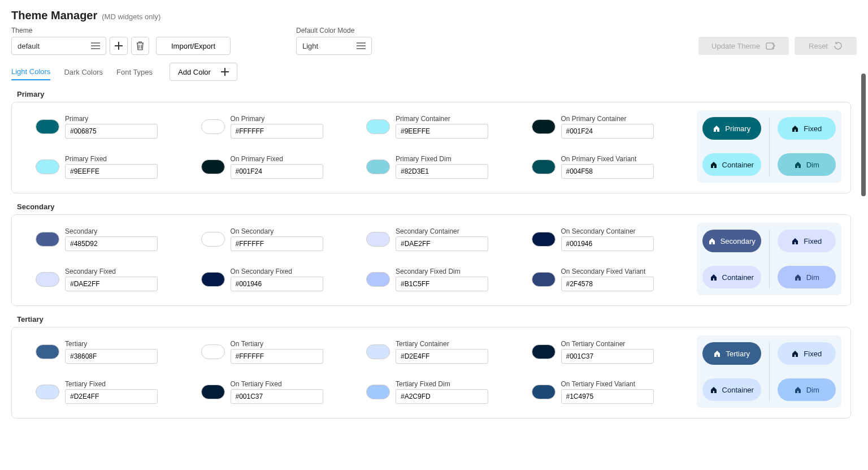  Describe the element at coordinates (278, 279) in the screenshot. I see `color-item: On Secondary Fixed` at that location.